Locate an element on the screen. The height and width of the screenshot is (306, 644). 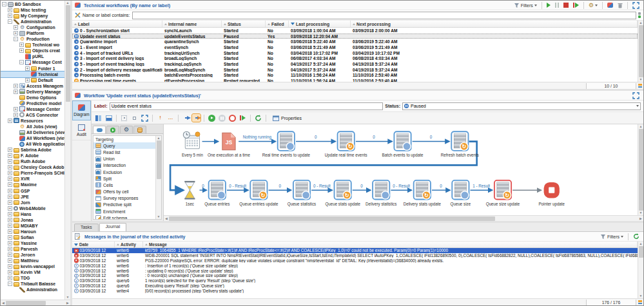
column-header-failed: Failed is located at coordinates (277, 24).